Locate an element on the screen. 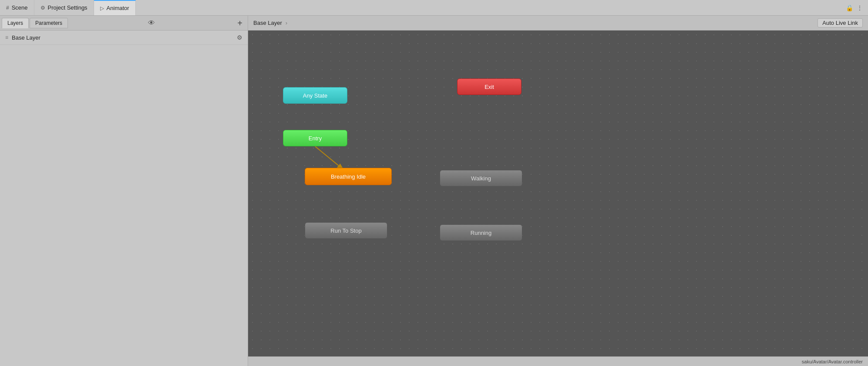  tab-parameters: Parameters is located at coordinates (49, 23).